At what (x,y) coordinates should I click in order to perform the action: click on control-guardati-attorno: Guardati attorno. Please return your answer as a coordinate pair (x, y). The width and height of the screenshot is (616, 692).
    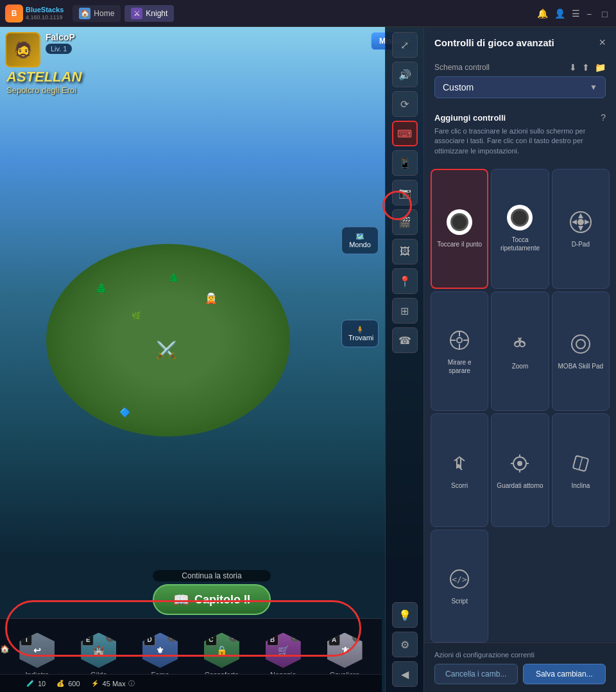
    Looking at the image, I should click on (520, 470).